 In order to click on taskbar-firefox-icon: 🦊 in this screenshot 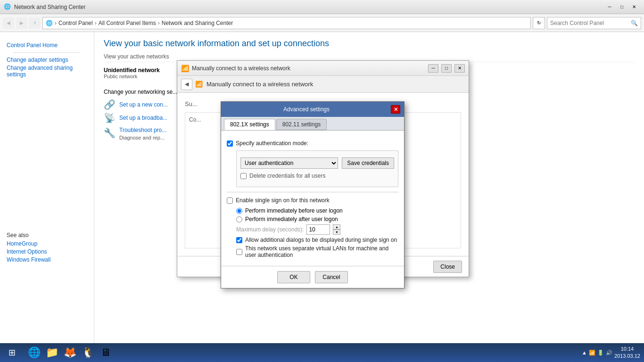, I will do `click(70, 353)`.